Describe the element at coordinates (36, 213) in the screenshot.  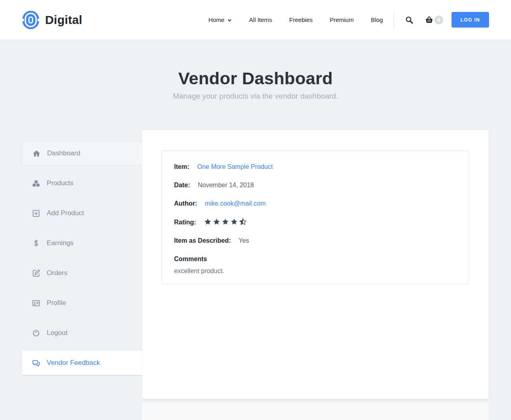
I see `plus-square-icon` at that location.